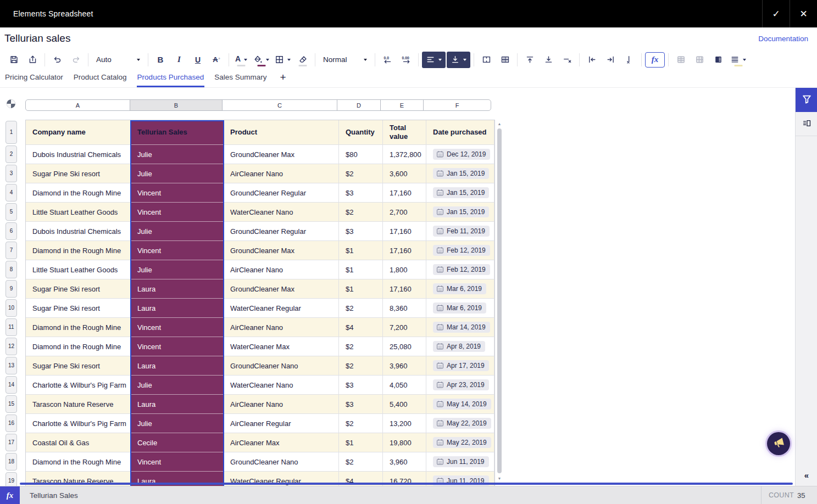  I want to click on cell-A9: Sugar Pine Ski resort, so click(78, 289).